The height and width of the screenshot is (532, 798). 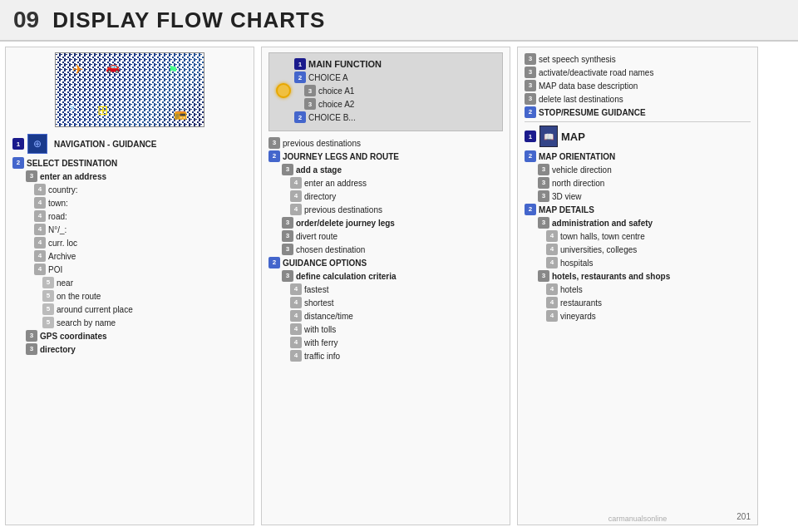 What do you see at coordinates (577, 156) in the screenshot?
I see `map-orient-label: MAP ORIENTATION` at bounding box center [577, 156].